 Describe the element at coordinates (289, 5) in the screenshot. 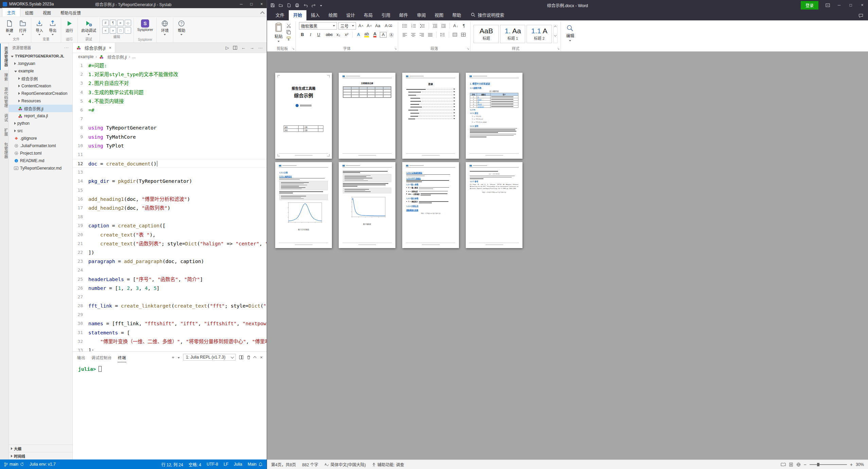

I see `new-doc-icon` at that location.